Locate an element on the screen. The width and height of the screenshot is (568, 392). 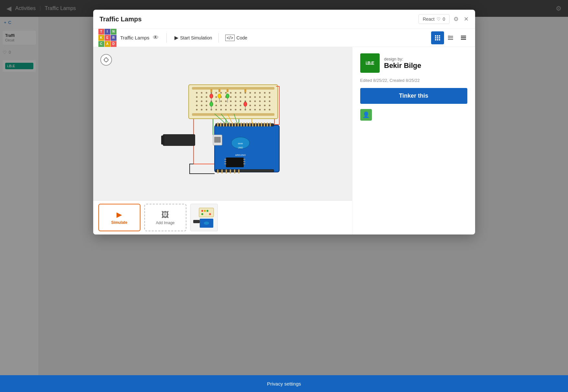
code-button: </> Code is located at coordinates (236, 38).